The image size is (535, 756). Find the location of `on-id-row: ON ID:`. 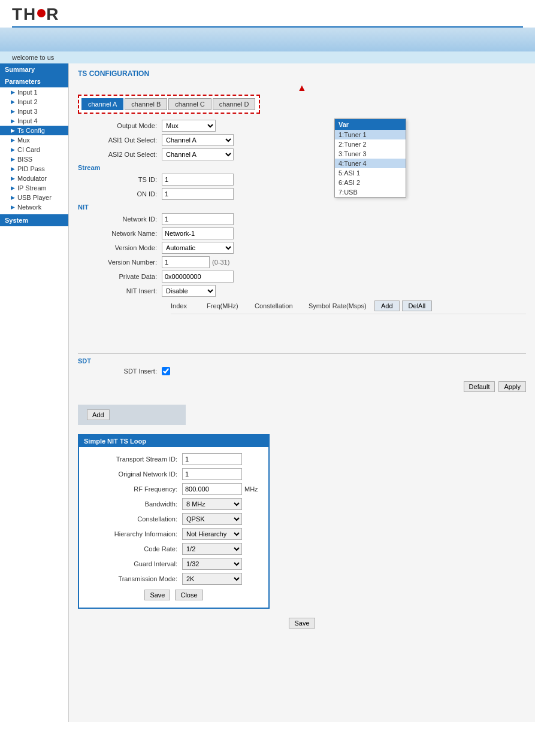

on-id-row: ON ID: is located at coordinates (302, 194).